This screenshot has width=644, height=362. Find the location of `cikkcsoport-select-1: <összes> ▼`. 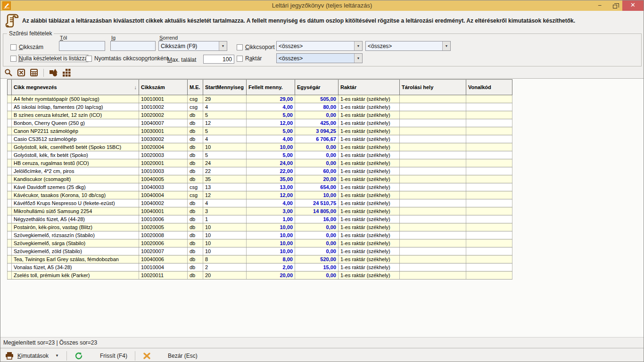

cikkcsoport-select-1: <összes> ▼ is located at coordinates (320, 46).